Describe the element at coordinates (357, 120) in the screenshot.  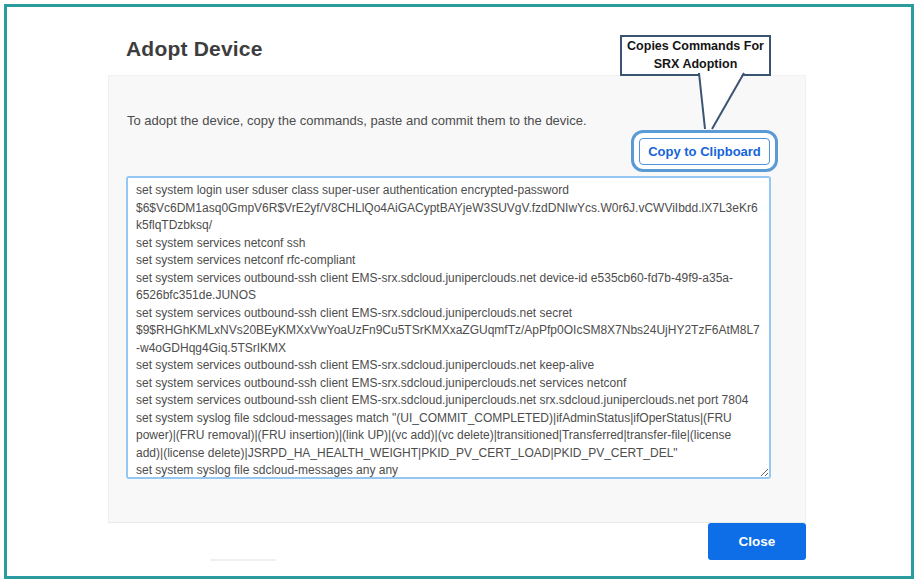
I see `instruction-text: To adopt the device, copy the commands, …` at that location.